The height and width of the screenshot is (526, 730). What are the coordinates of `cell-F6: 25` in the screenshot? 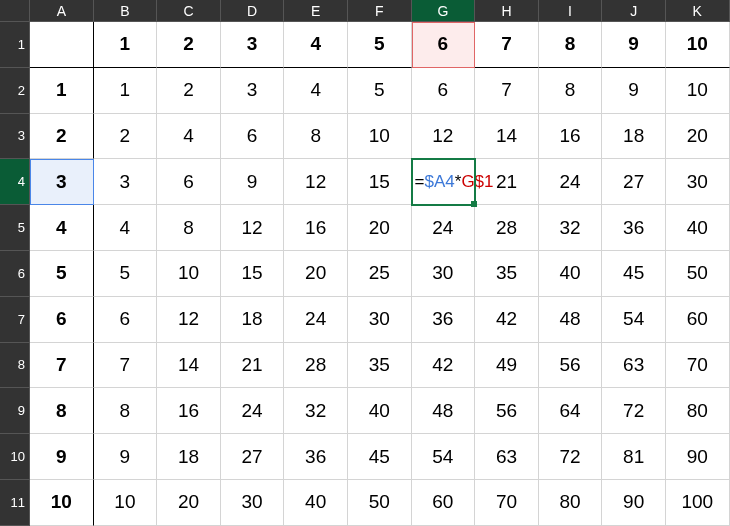 It's located at (380, 274).